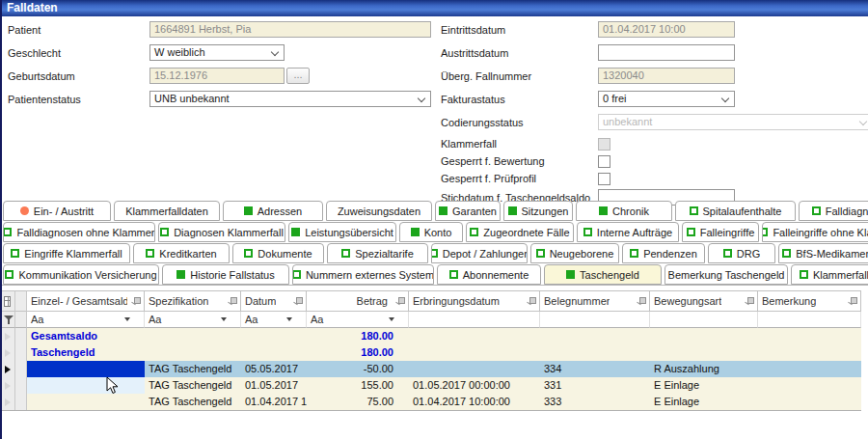 This screenshot has width=868, height=439. Describe the element at coordinates (358, 401) in the screenshot. I see `cell-betrag: 75.00` at that location.